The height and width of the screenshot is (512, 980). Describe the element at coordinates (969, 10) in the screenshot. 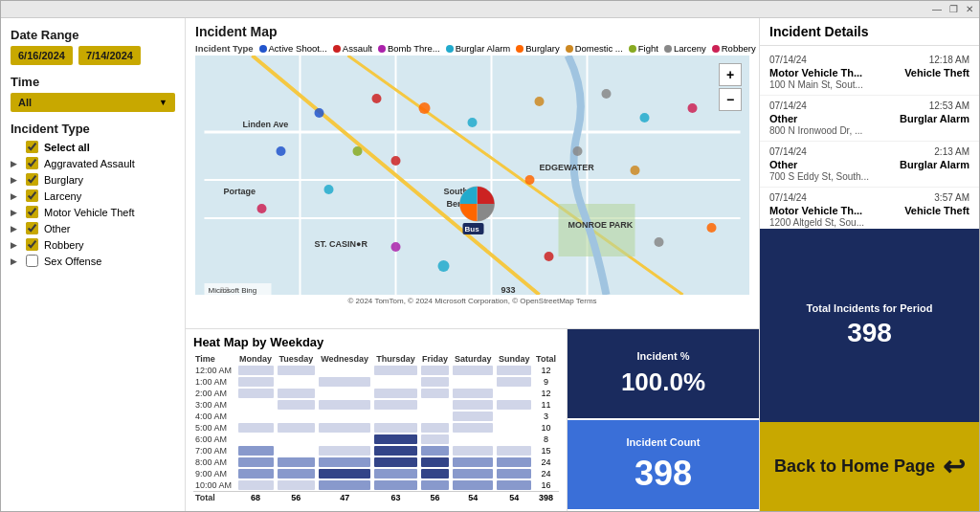

I see `close-button: ✕` at that location.